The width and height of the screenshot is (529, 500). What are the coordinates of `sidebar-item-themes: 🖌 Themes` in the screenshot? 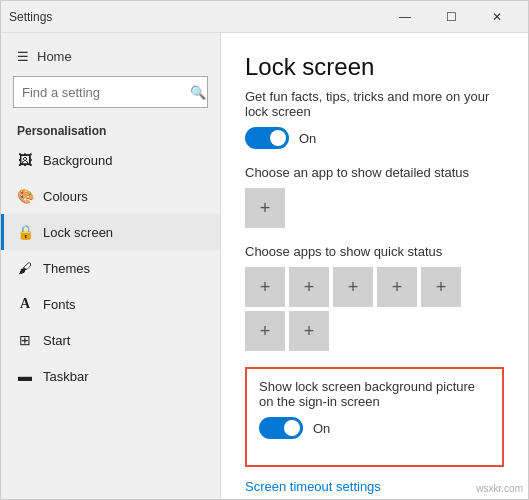 It's located at (110, 268).